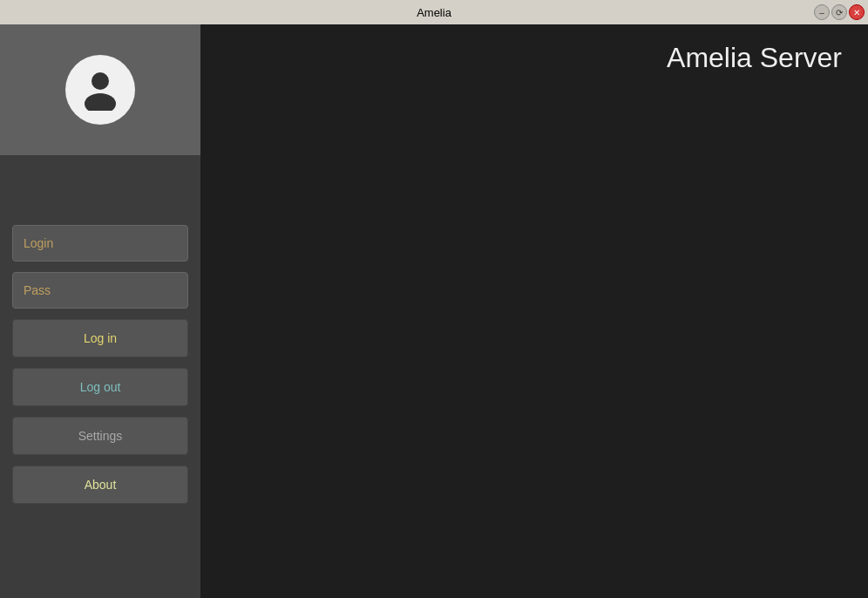 The width and height of the screenshot is (868, 598). I want to click on minimize-button: –, so click(822, 12).